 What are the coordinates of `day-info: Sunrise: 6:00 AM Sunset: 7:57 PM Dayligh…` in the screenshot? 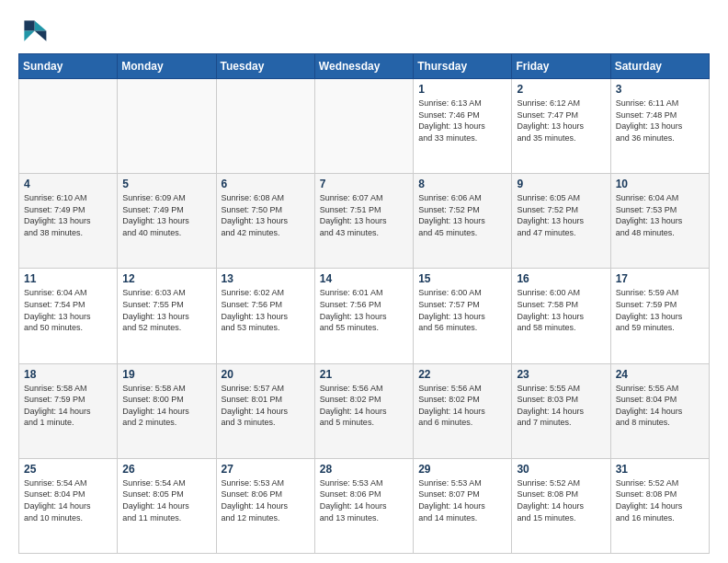 It's located at (462, 310).